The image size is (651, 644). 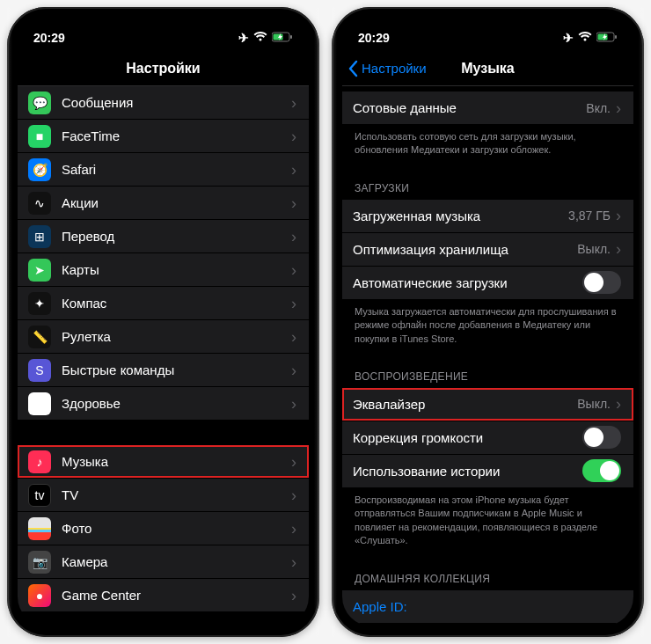 I want to click on row-label: Использование истории, so click(x=468, y=472).